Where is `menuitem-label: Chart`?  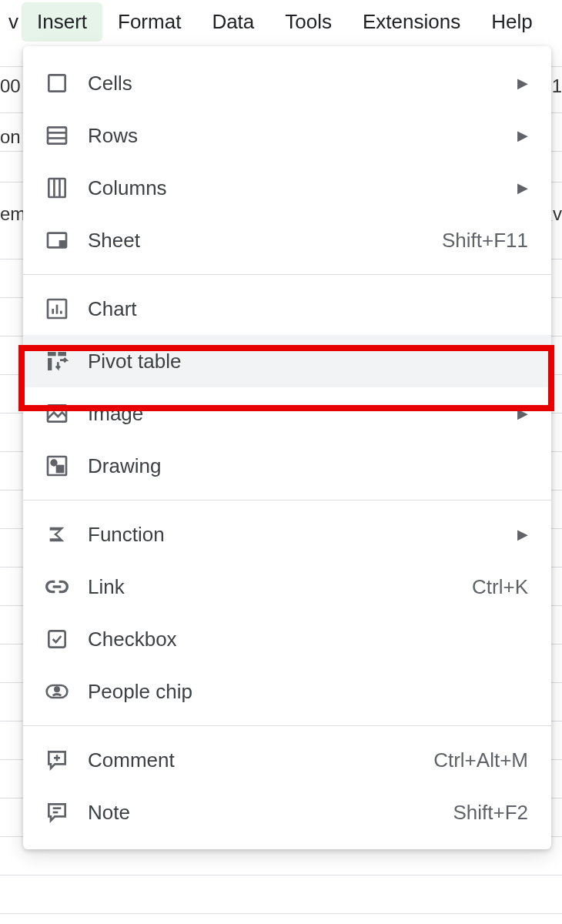 menuitem-label: Chart is located at coordinates (308, 310).